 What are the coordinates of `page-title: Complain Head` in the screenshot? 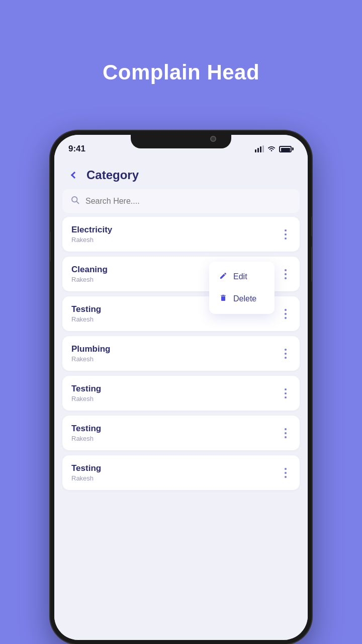 It's located at (181, 72).